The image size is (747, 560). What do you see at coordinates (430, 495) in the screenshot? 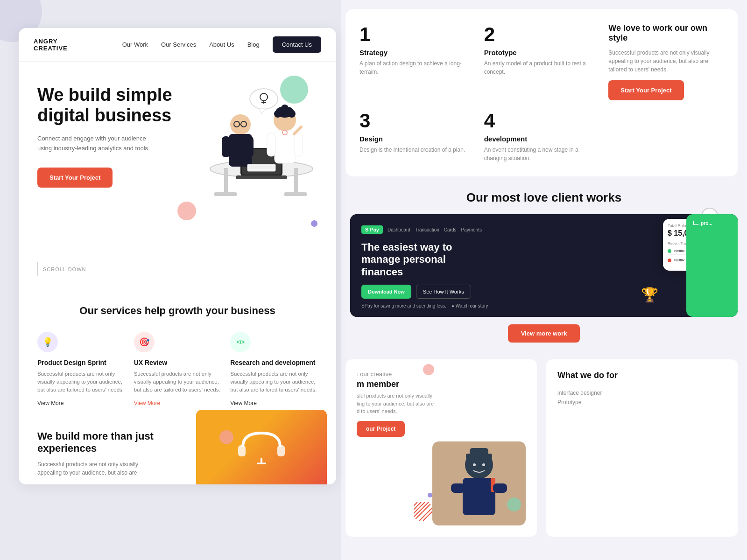
I see `team-circle-purple` at bounding box center [430, 495].